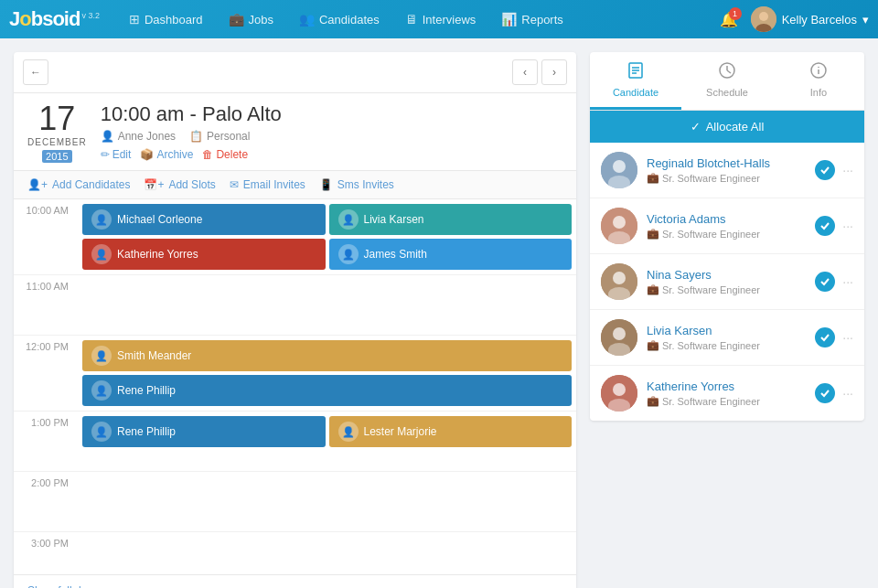 Image resolution: width=878 pixels, height=588 pixels. Describe the element at coordinates (116, 155) in the screenshot. I see `edit-link: ✏ Edit` at that location.